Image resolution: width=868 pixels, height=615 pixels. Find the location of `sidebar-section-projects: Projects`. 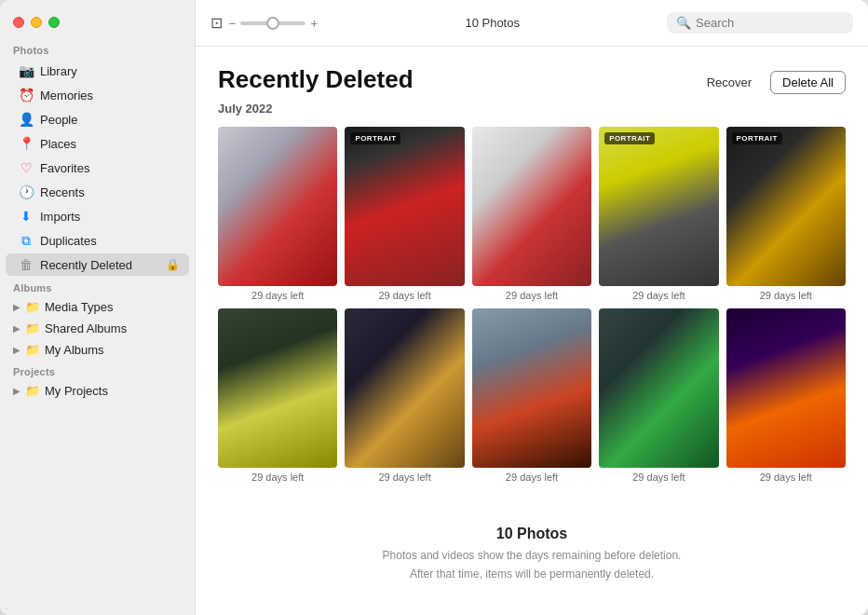

sidebar-section-projects: Projects is located at coordinates (97, 371).